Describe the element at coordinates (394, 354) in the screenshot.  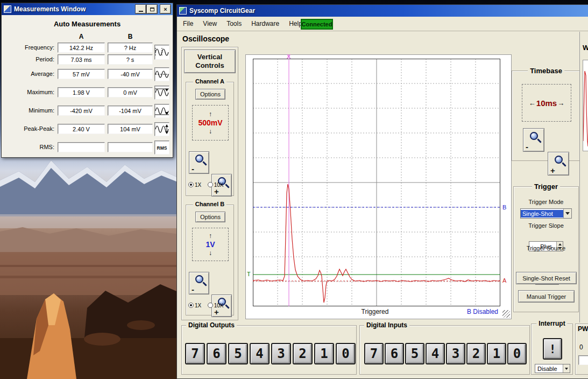
I see `digital-input-6: 6` at that location.